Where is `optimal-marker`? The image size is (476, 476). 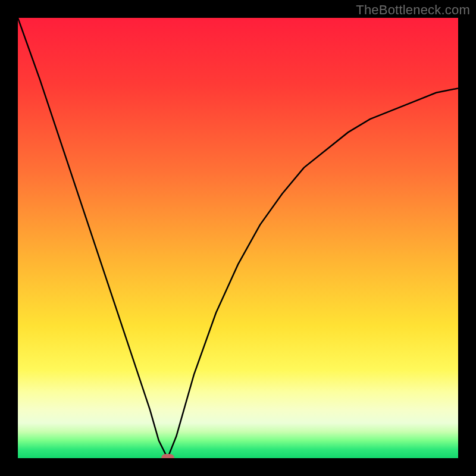
optimal-marker is located at coordinates (168, 456).